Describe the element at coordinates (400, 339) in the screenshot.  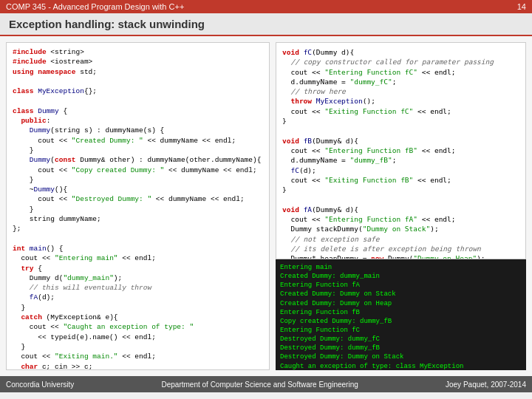
I see `terminal-line-9: Destroyed Dummy: dummy_fC` at that location.